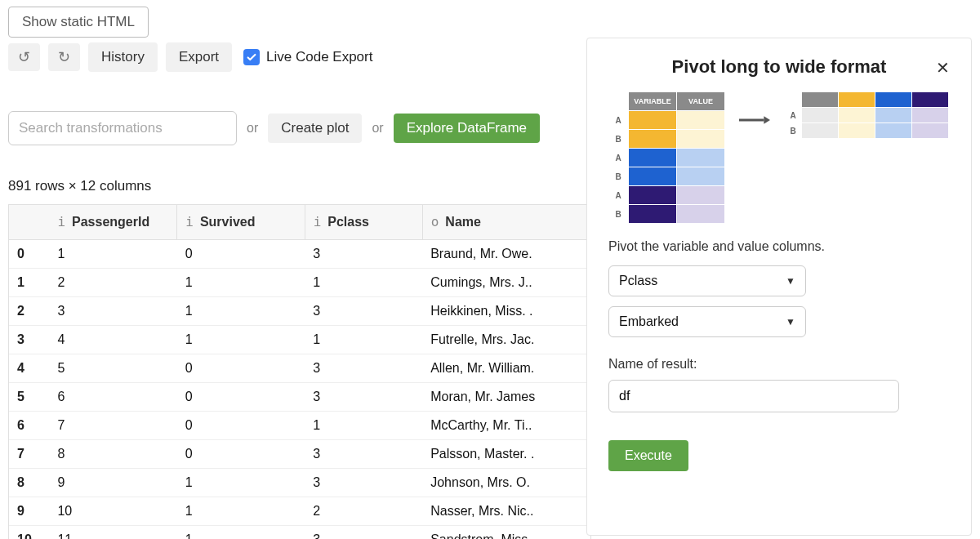 This screenshot has height=539, width=980. What do you see at coordinates (29, 222) in the screenshot?
I see `index-header` at bounding box center [29, 222].